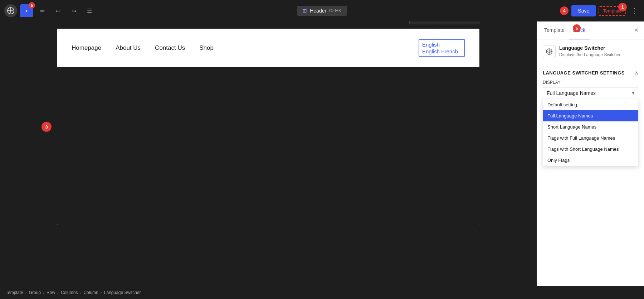 This screenshot has width=644, height=299. Describe the element at coordinates (590, 48) in the screenshot. I see `block-title: Language Switcher` at that location.